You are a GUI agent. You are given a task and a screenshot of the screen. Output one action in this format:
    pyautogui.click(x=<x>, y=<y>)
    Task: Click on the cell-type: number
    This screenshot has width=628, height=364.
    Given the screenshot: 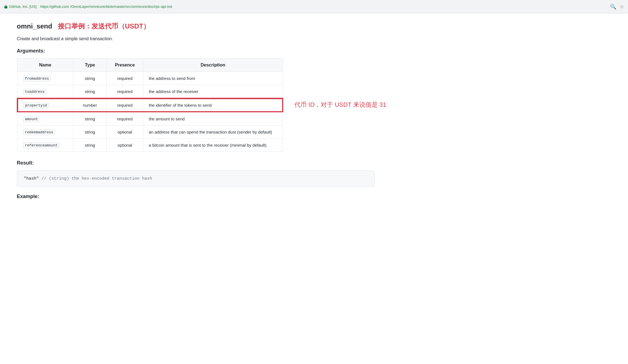 What is the action you would take?
    pyautogui.click(x=90, y=105)
    